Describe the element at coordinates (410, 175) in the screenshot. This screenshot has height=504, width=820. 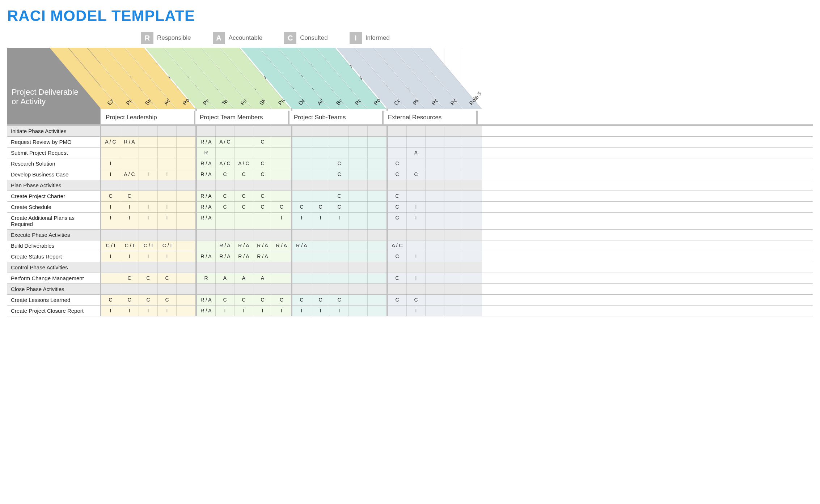
I see `activity-row: Develop Business CaseIA / CIIR / ACCCCCC` at that location.